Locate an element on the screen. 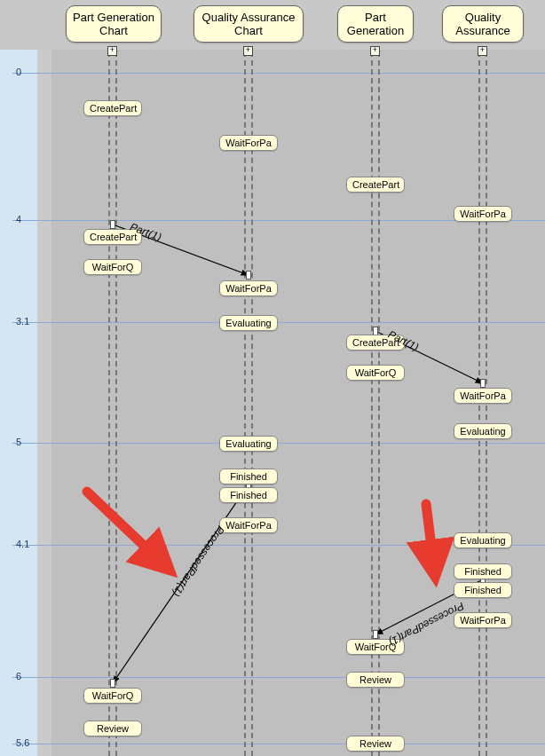 This screenshot has width=545, height=756. diagram-canvas-margin is located at coordinates (44, 403).